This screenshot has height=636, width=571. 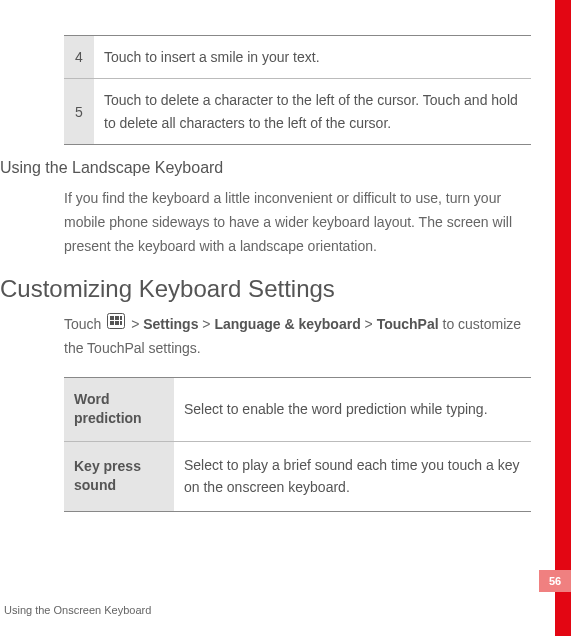 What do you see at coordinates (563, 318) in the screenshot?
I see `page-sidebar` at bounding box center [563, 318].